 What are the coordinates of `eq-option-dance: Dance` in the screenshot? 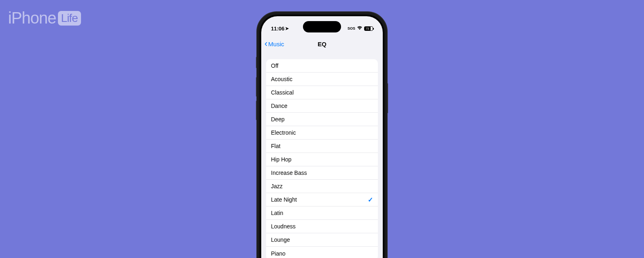 It's located at (322, 106).